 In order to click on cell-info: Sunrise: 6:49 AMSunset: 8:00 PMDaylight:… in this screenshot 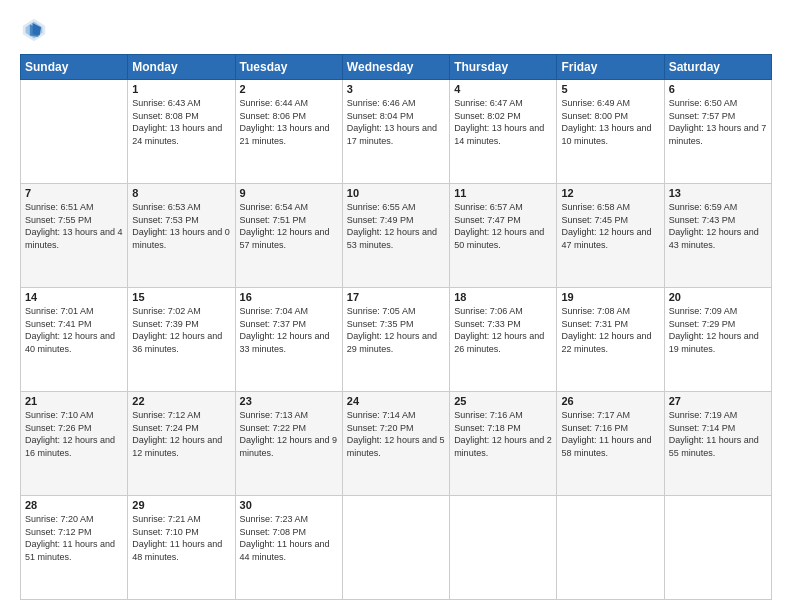, I will do `click(610, 122)`.